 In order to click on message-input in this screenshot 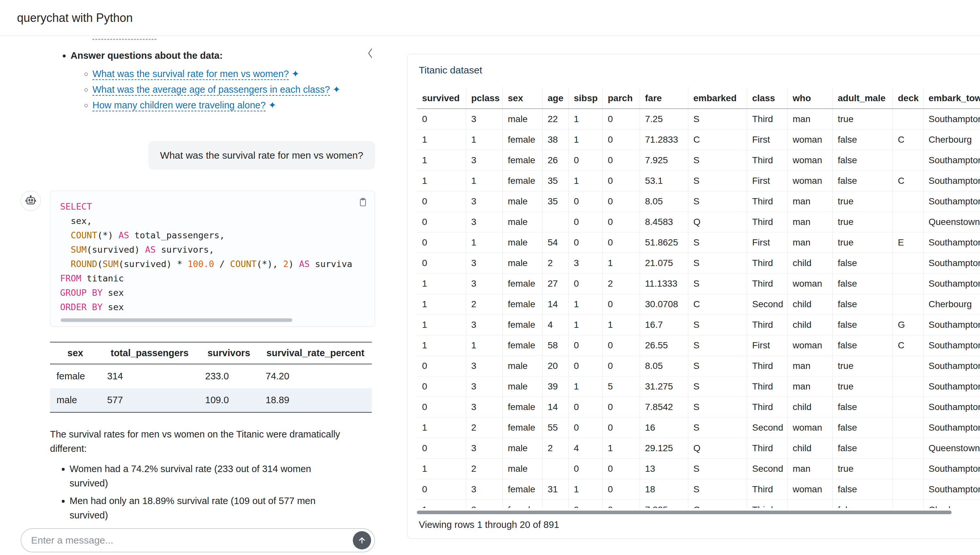, I will do `click(190, 541)`.